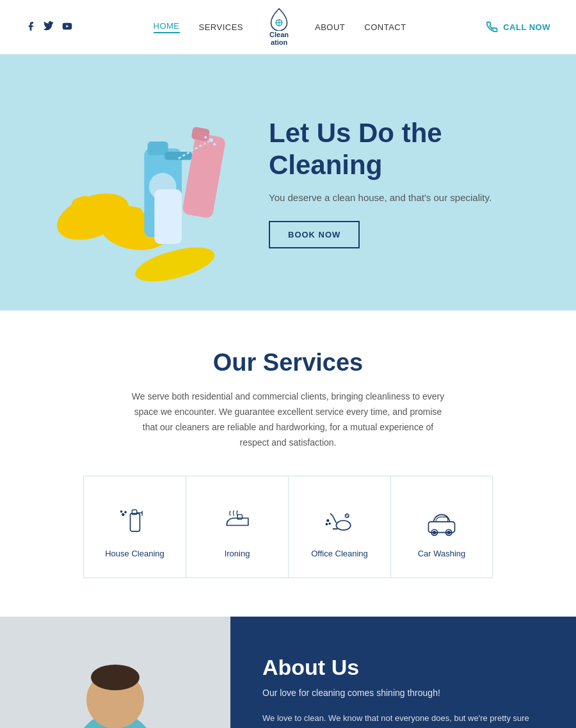 This screenshot has height=728, width=576. Describe the element at coordinates (288, 527) in the screenshot. I see `service-cards: House Cleaning Ironing` at that location.